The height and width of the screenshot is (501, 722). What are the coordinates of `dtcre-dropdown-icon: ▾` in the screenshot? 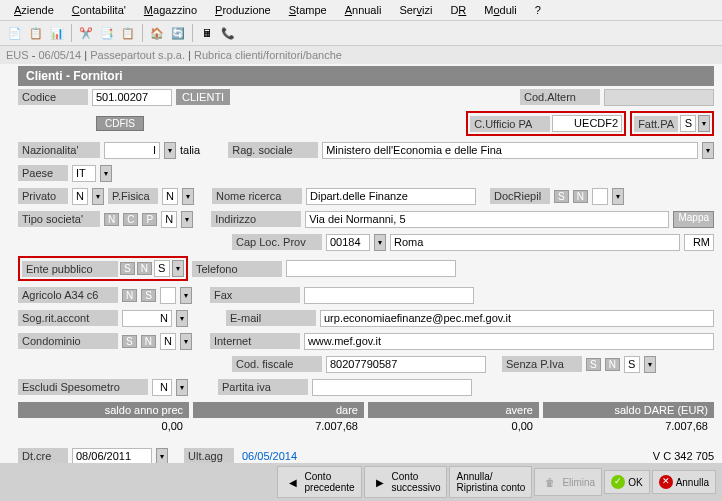 It's located at (162, 456).